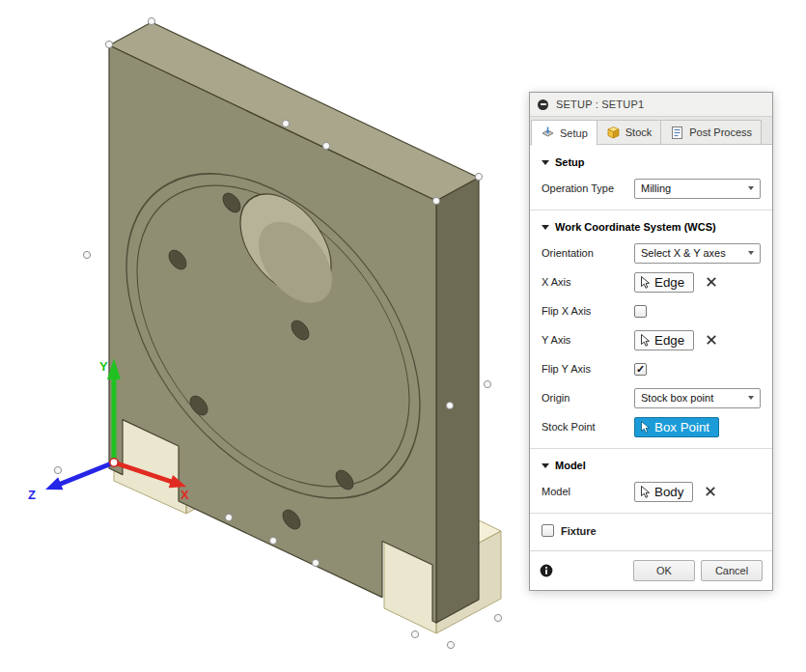  I want to click on dialog-titlebar: SETUP : SETUP1, so click(651, 104).